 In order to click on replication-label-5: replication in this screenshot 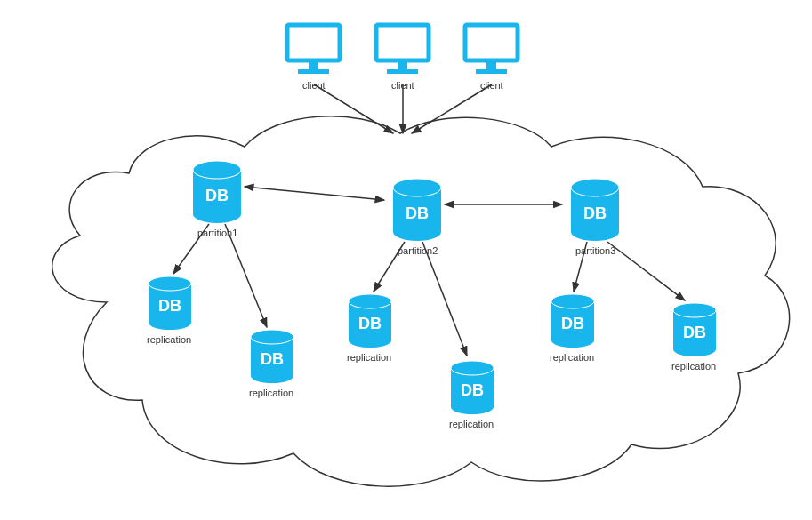, I will do `click(572, 357)`.